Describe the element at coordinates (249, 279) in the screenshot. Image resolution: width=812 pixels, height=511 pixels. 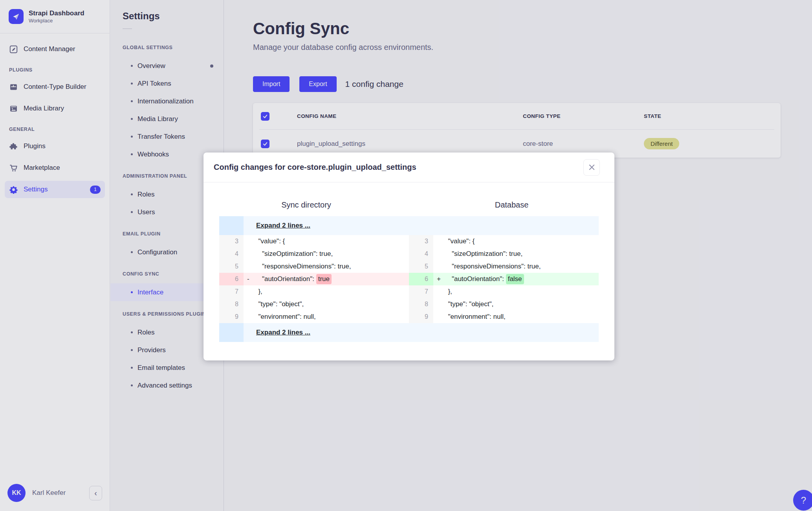
I see `removed-marker: -` at that location.